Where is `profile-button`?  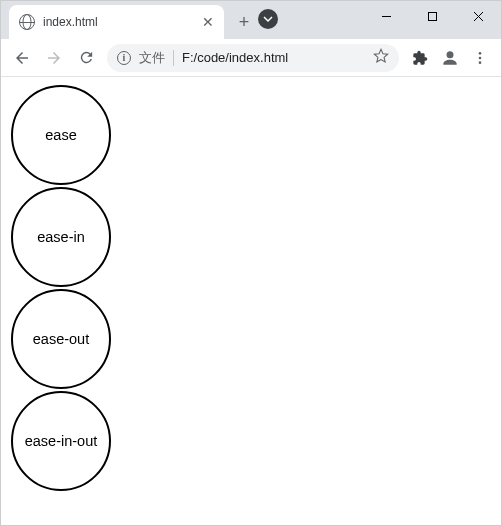 profile-button is located at coordinates (450, 58).